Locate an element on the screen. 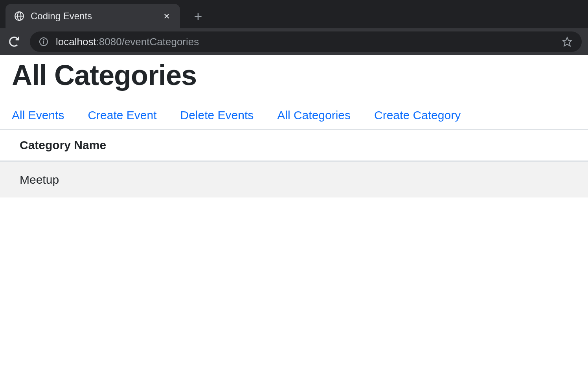  nav-link-create-event: Create Event is located at coordinates (122, 115).